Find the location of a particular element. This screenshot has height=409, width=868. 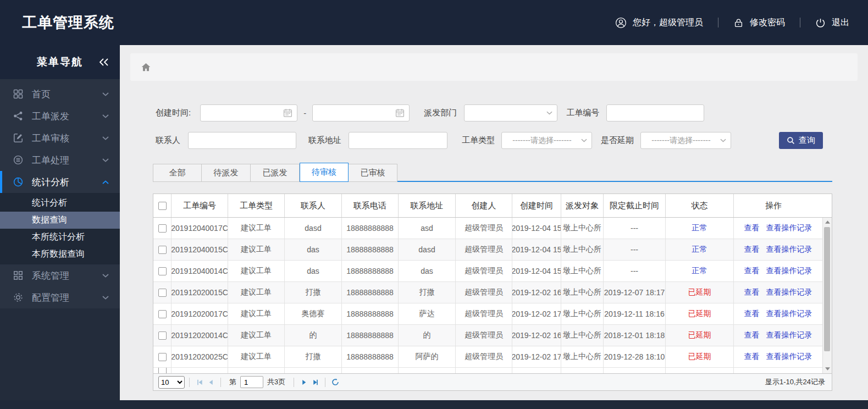

create-time-from-input is located at coordinates (248, 113).